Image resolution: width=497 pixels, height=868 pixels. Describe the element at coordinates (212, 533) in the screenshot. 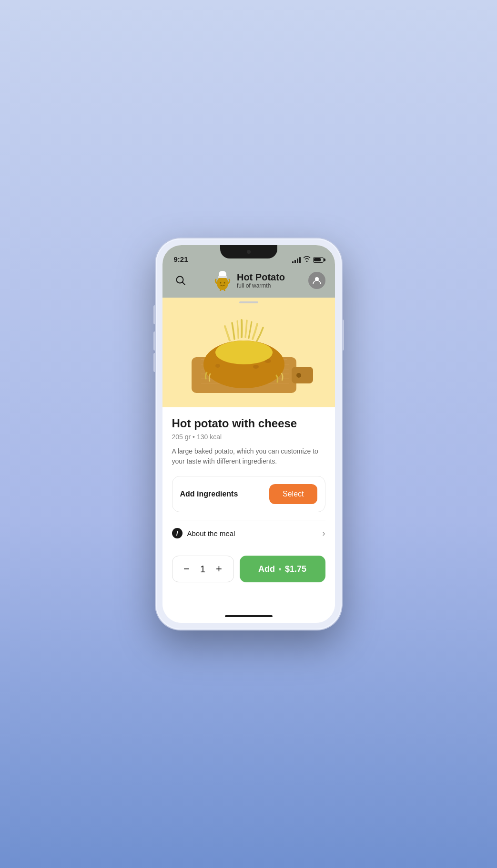

I see `about-meal-label: About the meal` at that location.